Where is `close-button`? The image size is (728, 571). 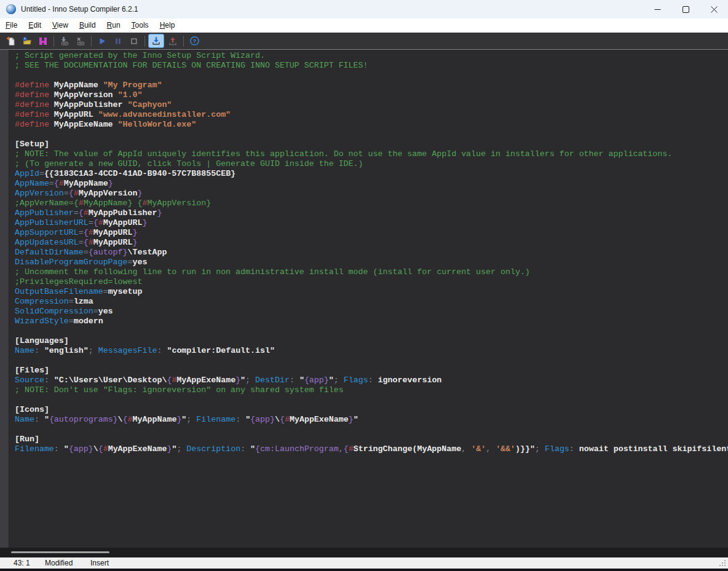 close-button is located at coordinates (714, 9).